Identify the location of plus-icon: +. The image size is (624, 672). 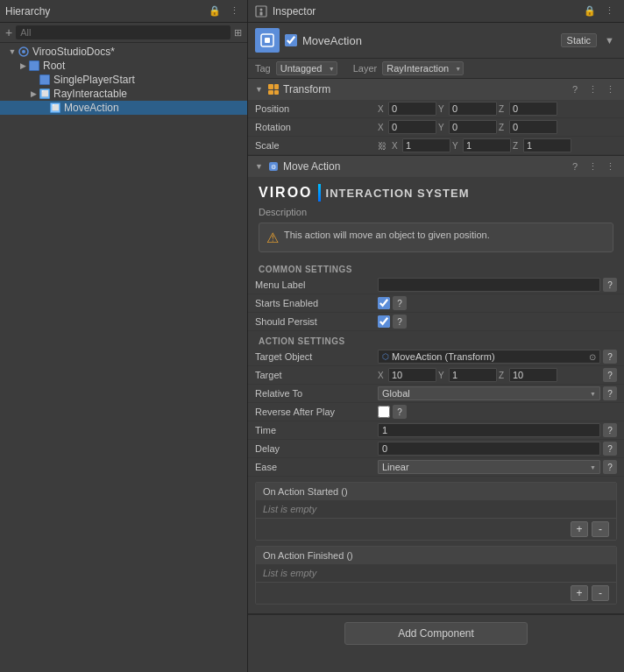
(9, 32).